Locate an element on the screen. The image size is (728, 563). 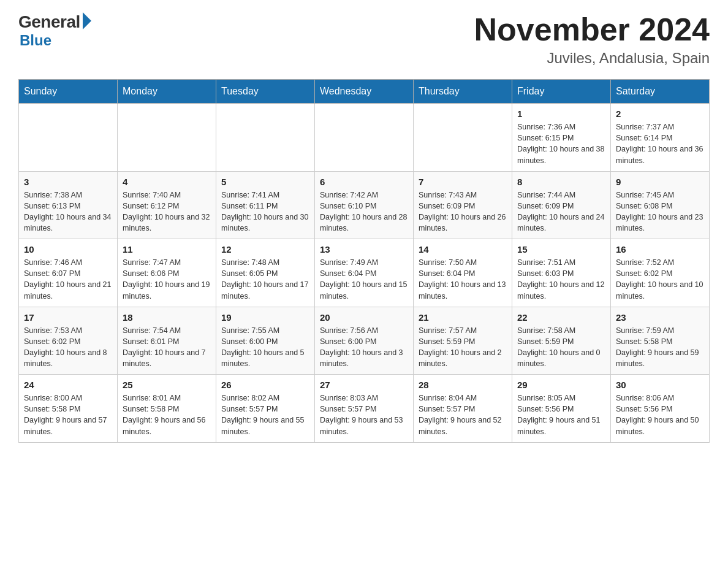
day-number: 14 is located at coordinates (463, 249).